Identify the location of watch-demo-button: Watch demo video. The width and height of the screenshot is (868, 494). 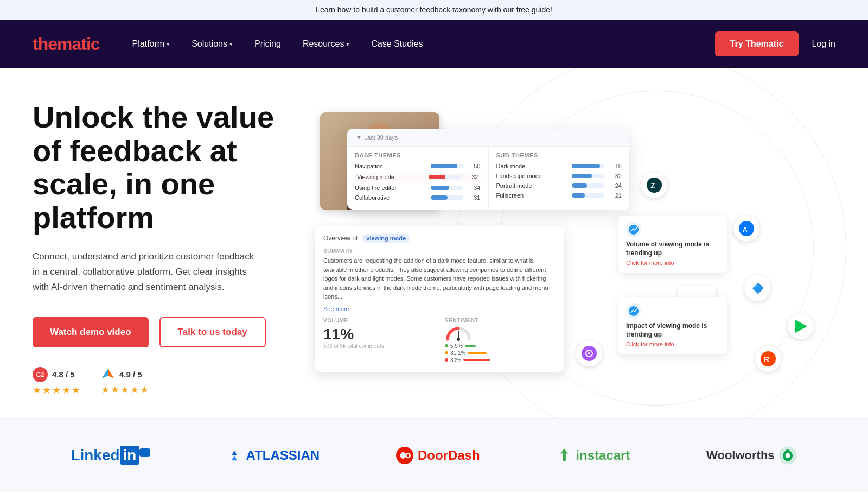
(91, 332).